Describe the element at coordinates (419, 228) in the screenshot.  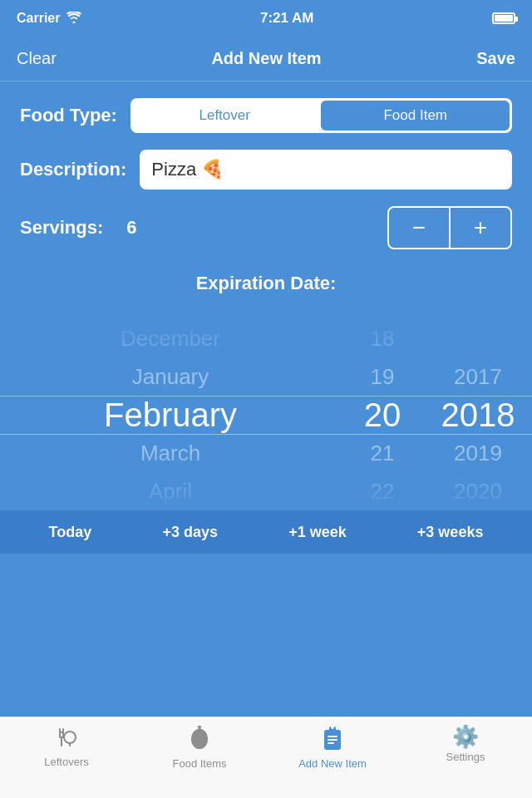
I see `decrement-button: −` at that location.